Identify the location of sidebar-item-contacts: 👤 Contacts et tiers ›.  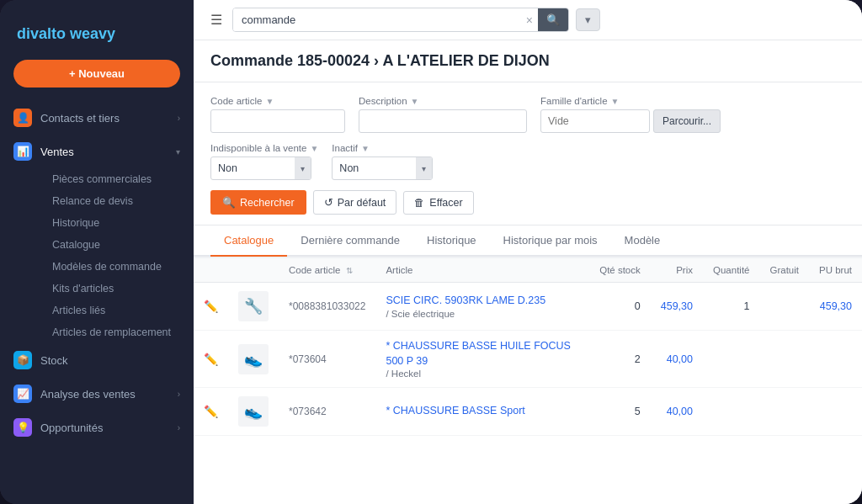
(97, 118).